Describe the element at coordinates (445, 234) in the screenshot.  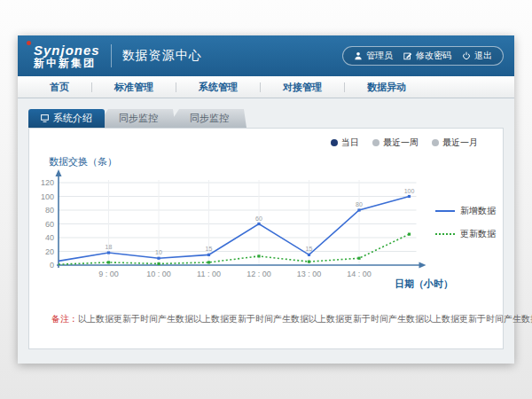
I see `dotted-line-swatch` at that location.